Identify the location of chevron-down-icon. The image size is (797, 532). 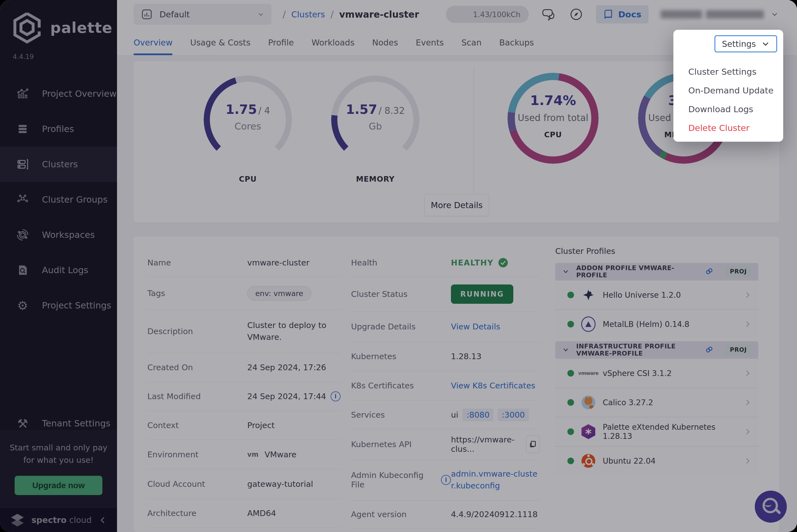
(765, 44).